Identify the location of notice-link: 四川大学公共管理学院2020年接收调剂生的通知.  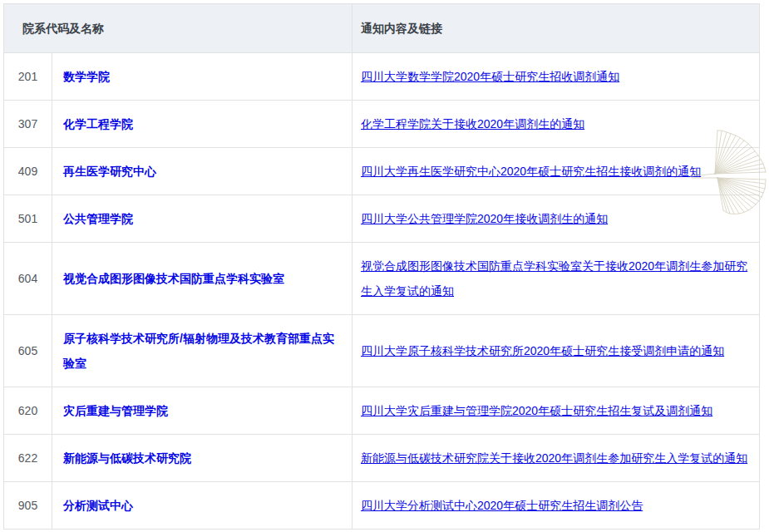
(484, 219).